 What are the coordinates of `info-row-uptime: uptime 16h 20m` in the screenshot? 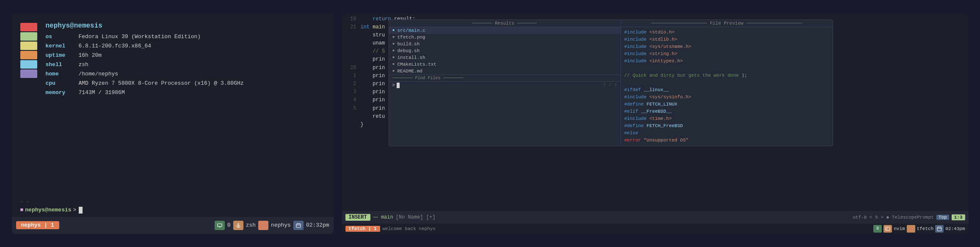 It's located at (185, 56).